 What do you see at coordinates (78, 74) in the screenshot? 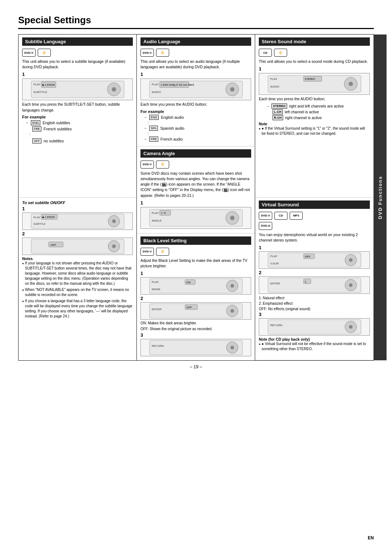
I see `step1-num: 1` at bounding box center [78, 74].